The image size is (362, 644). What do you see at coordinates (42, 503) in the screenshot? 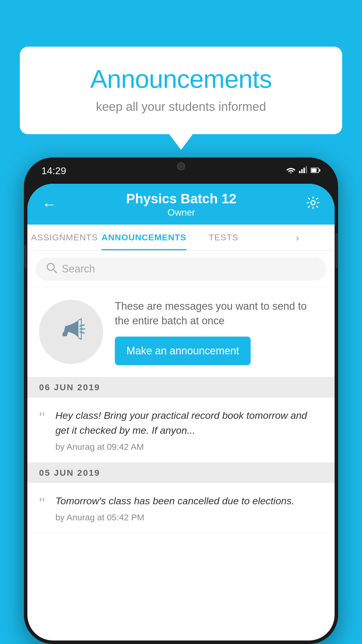
I see `quote-icon-2: "` at bounding box center [42, 503].